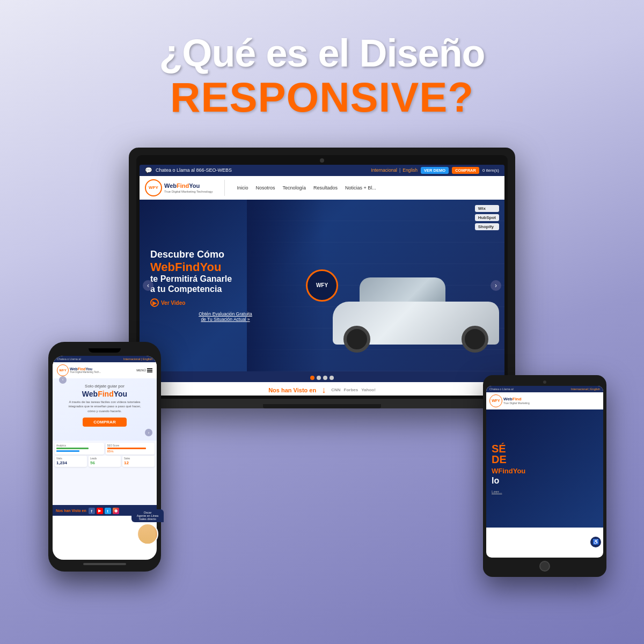 The height and width of the screenshot is (644, 644). What do you see at coordinates (130, 449) in the screenshot?
I see `dashboard-card-2: SEO Score 85%` at bounding box center [130, 449].